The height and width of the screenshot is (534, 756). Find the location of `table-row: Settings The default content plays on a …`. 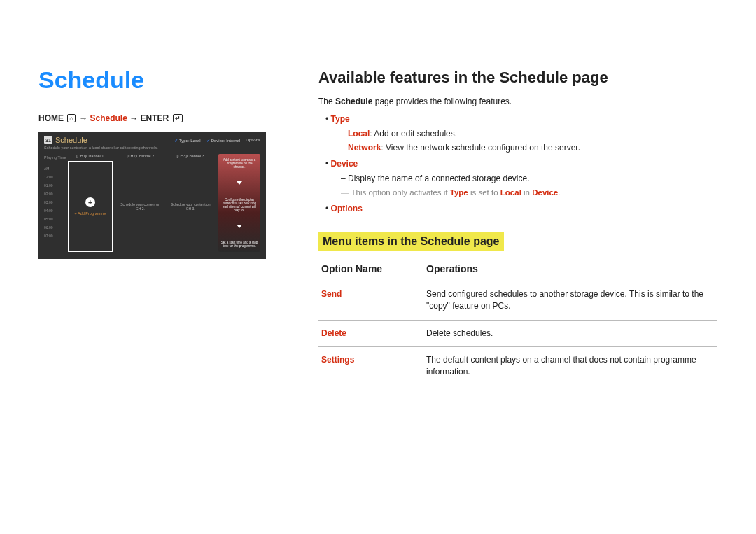

table-row: Settings The default content plays on a … is located at coordinates (518, 366).